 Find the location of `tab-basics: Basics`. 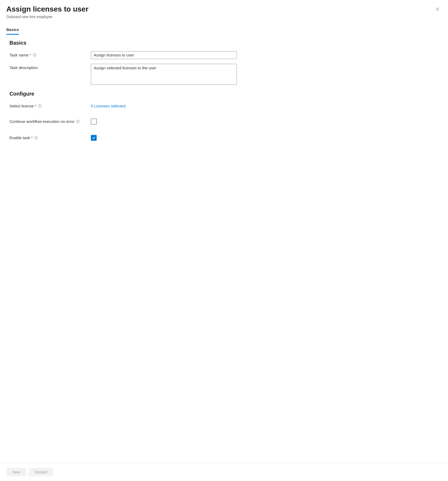

tab-basics: Basics is located at coordinates (13, 31).